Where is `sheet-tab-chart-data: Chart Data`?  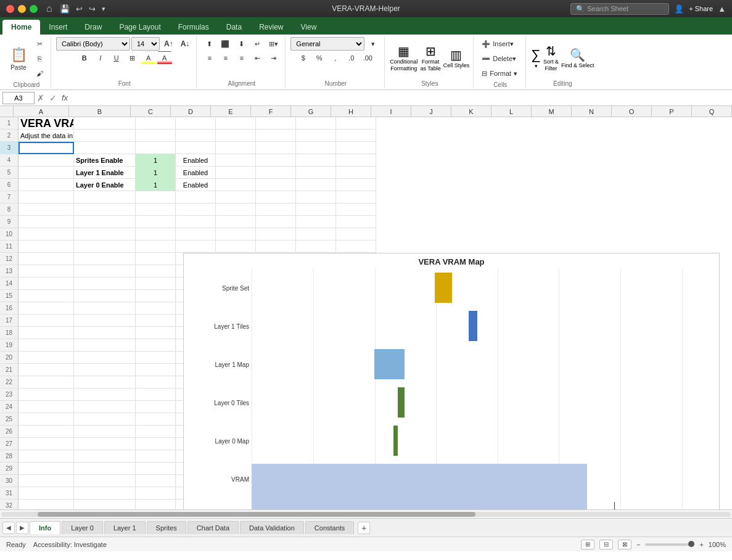 sheet-tab-chart-data: Chart Data is located at coordinates (213, 528).